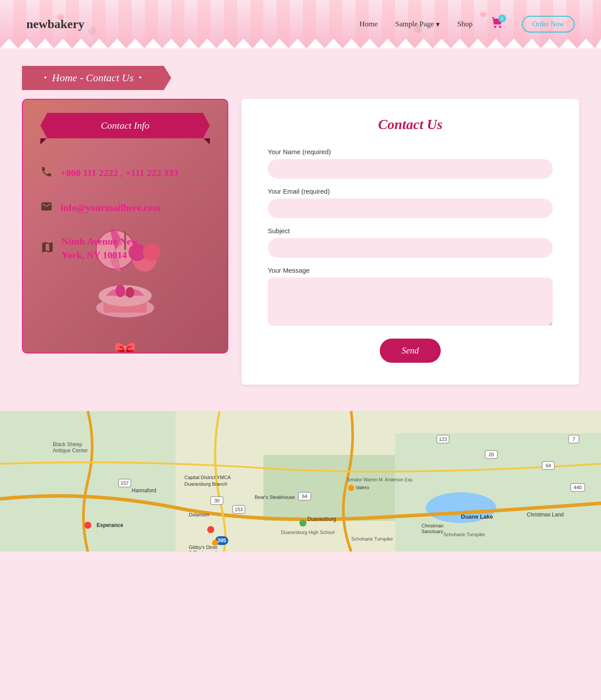  Describe the element at coordinates (199, 515) in the screenshot. I see `svg-text: Delanson` at that location.